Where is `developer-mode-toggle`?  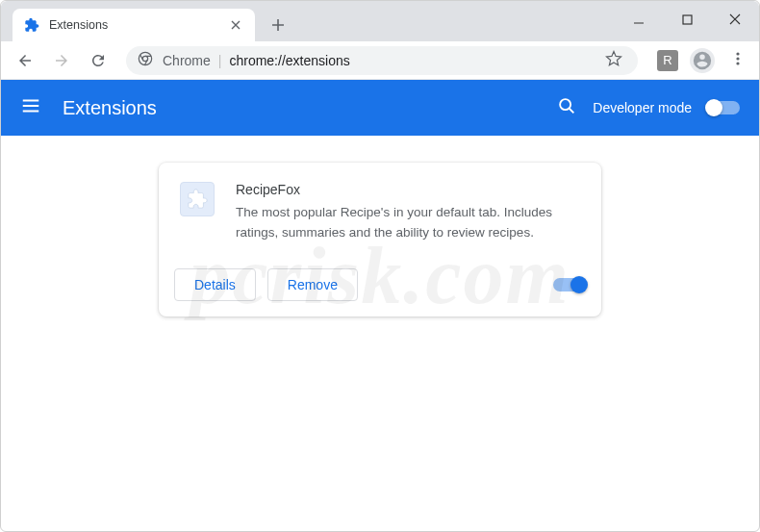 developer-mode-toggle is located at coordinates (723, 108).